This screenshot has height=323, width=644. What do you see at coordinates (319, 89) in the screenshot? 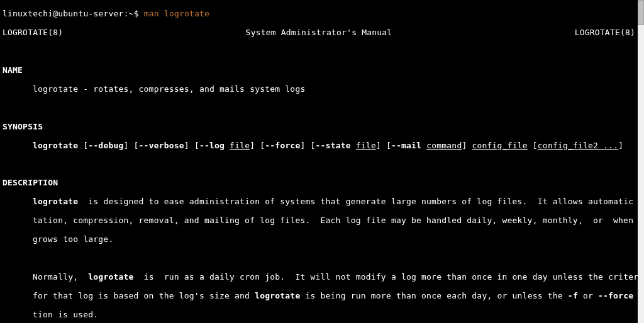
I see `name-content: logrotate ‐ rotates, compresses, and mai…` at bounding box center [319, 89].